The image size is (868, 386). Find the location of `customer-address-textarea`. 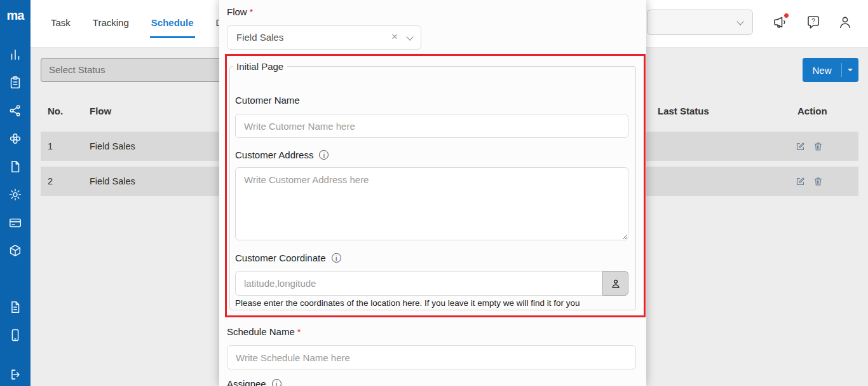

customer-address-textarea is located at coordinates (432, 203).